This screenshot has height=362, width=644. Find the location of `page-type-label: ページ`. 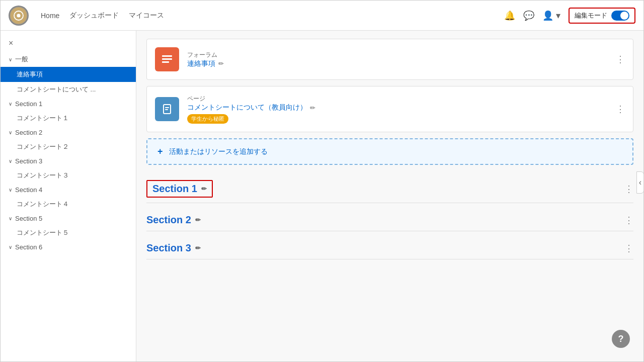

page-type-label: ページ is located at coordinates (397, 99).